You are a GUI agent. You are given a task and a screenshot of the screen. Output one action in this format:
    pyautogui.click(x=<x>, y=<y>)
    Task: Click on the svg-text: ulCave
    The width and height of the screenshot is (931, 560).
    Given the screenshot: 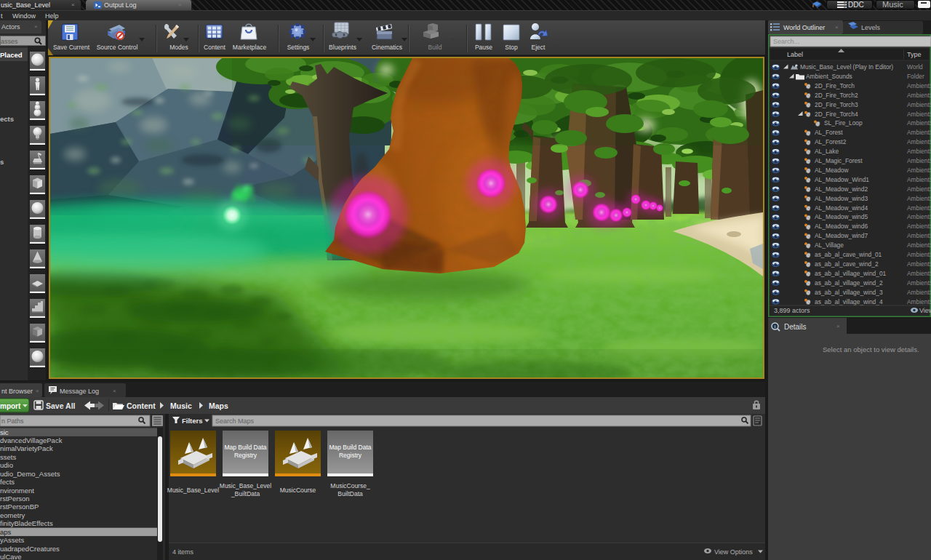 What is the action you would take?
    pyautogui.click(x=11, y=556)
    